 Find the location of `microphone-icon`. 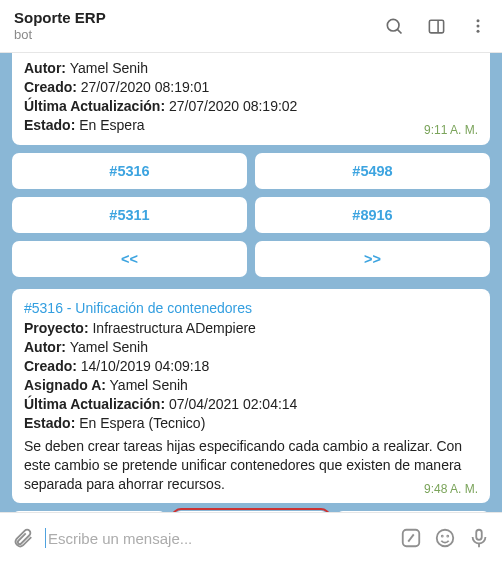

microphone-icon is located at coordinates (479, 538).